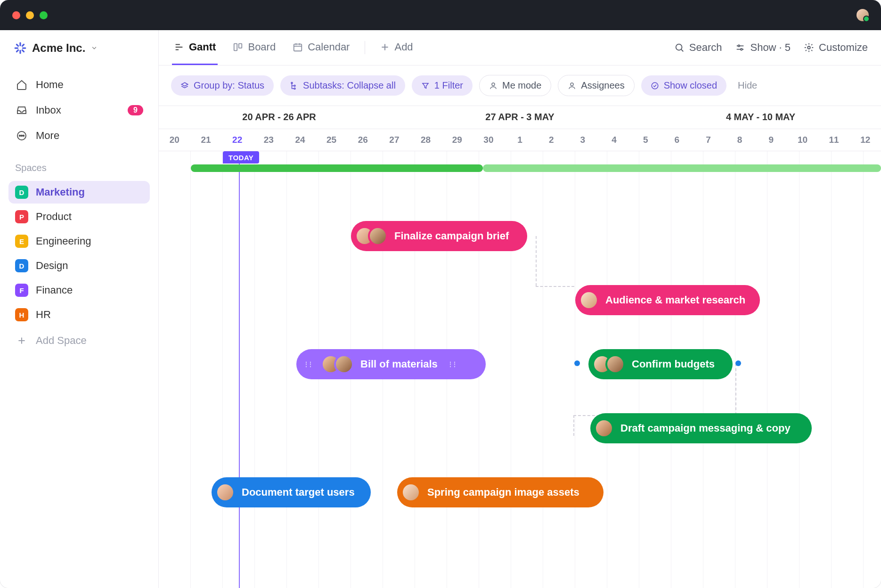  What do you see at coordinates (30, 15) in the screenshot?
I see `window-controls` at bounding box center [30, 15].